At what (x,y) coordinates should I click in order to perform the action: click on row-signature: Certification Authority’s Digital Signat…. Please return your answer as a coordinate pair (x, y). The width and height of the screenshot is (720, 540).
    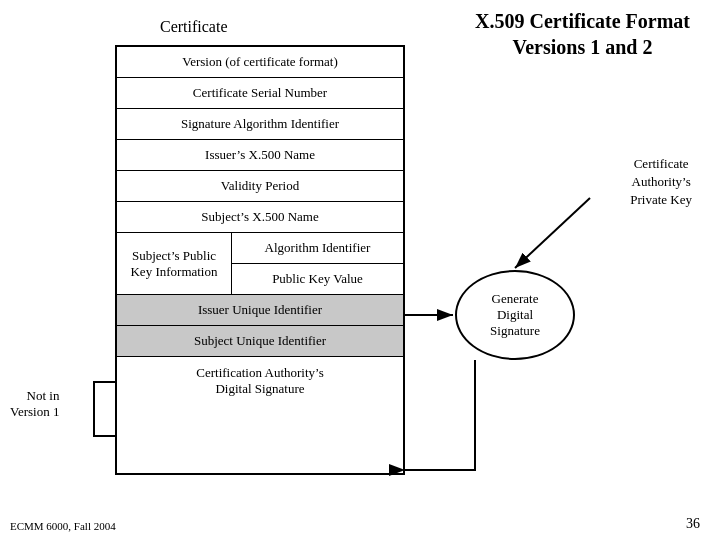
    Looking at the image, I should click on (260, 381).